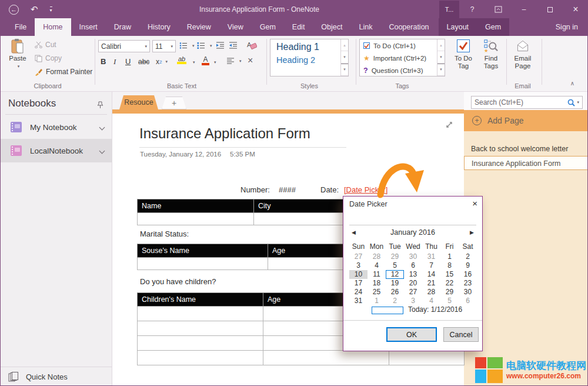 The image size is (588, 386). I want to click on cancel-button: Cancel, so click(461, 334).